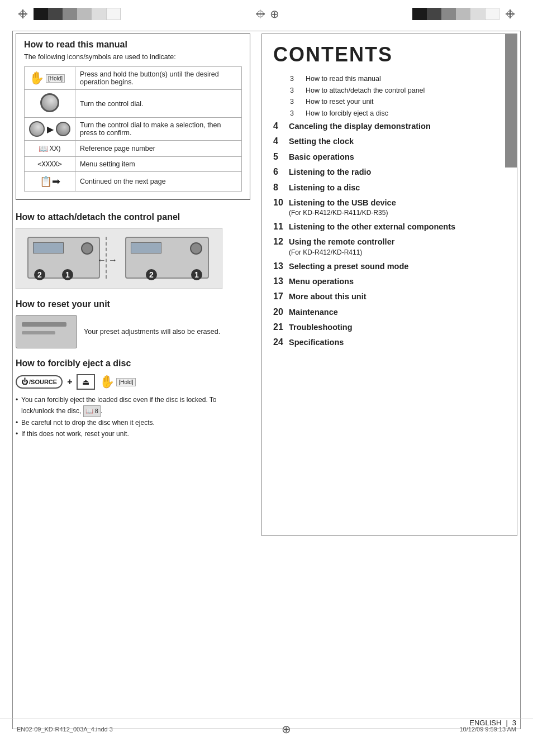  I want to click on table-row: ✋ [Hold] Press and hold the button(s) un…, so click(133, 78).